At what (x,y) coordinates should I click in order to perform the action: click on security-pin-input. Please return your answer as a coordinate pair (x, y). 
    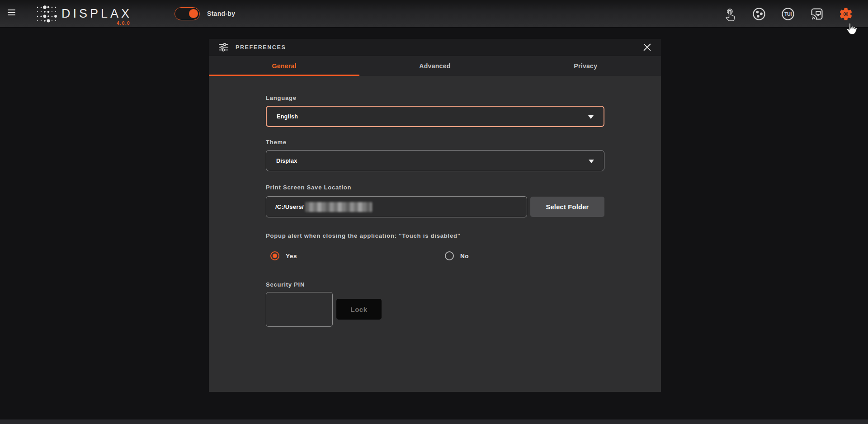
    Looking at the image, I should click on (299, 309).